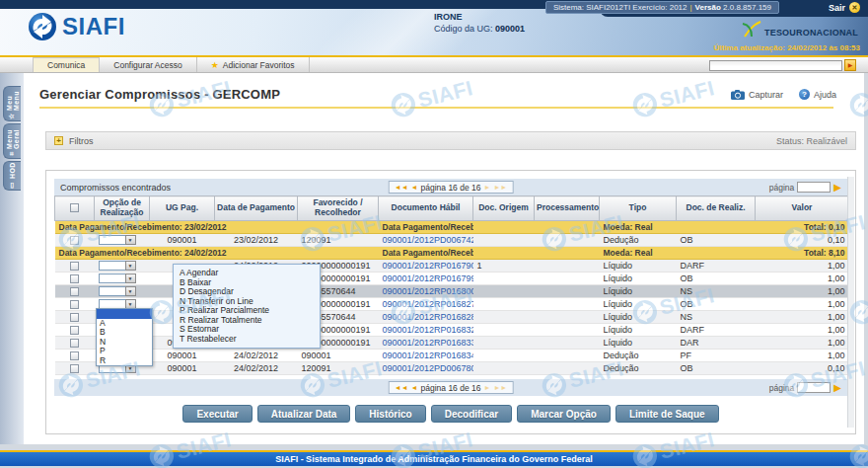 The image size is (868, 468). What do you see at coordinates (434, 459) in the screenshot?
I see `footer-bar: SIAFI - Sistema Integrado de Administraç…` at bounding box center [434, 459].